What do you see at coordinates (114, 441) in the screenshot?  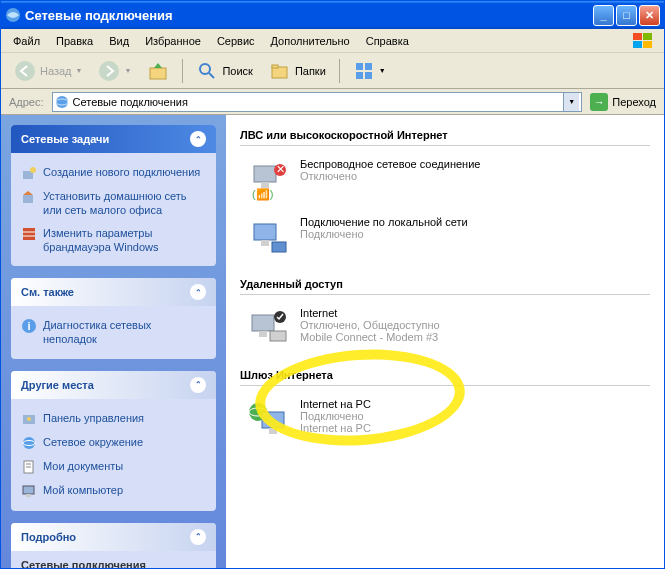 I see `panel-other-places: Другие места ⌃ Панель управления Сетевое…` at bounding box center [114, 441].